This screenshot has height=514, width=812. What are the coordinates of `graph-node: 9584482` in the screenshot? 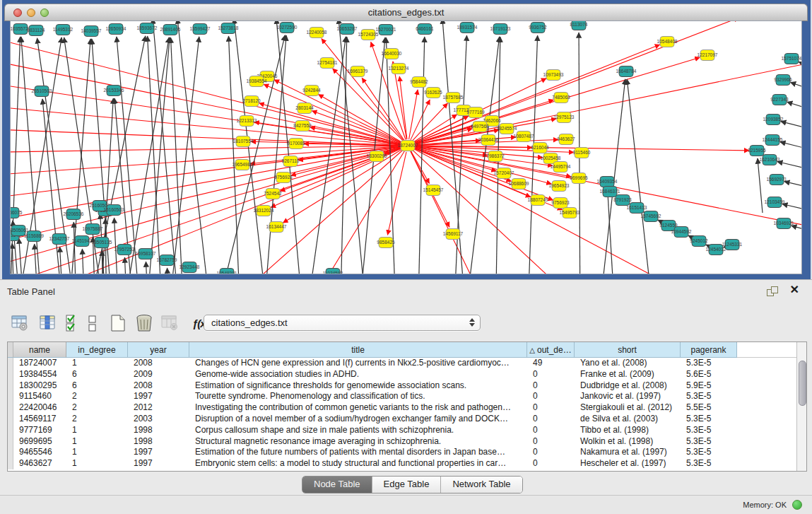 It's located at (419, 82).